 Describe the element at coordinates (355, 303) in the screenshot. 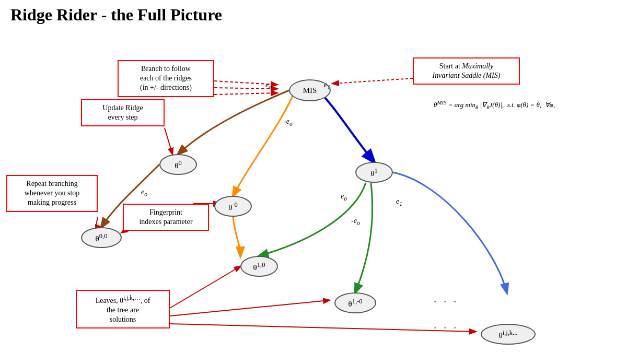

I see `node-theta1neg0: θ1,-0` at that location.